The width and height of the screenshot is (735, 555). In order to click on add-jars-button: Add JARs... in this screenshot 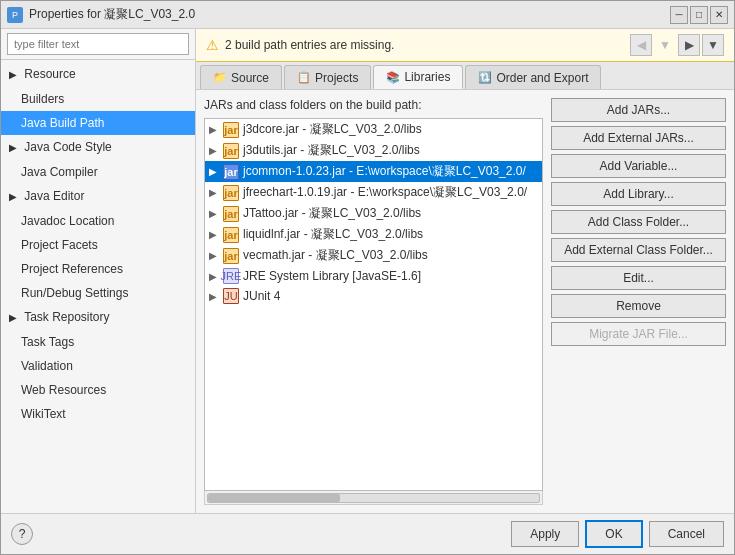, I will do `click(638, 110)`.